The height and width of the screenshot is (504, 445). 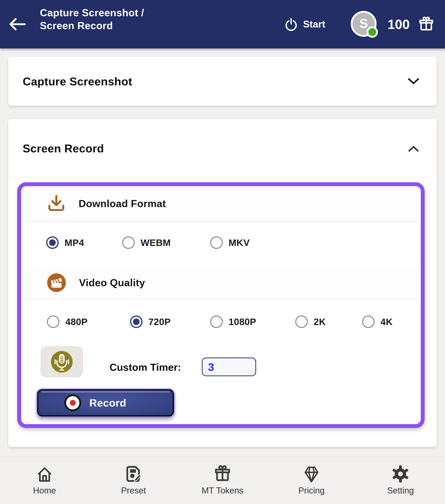 I want to click on radio-webm, so click(x=128, y=243).